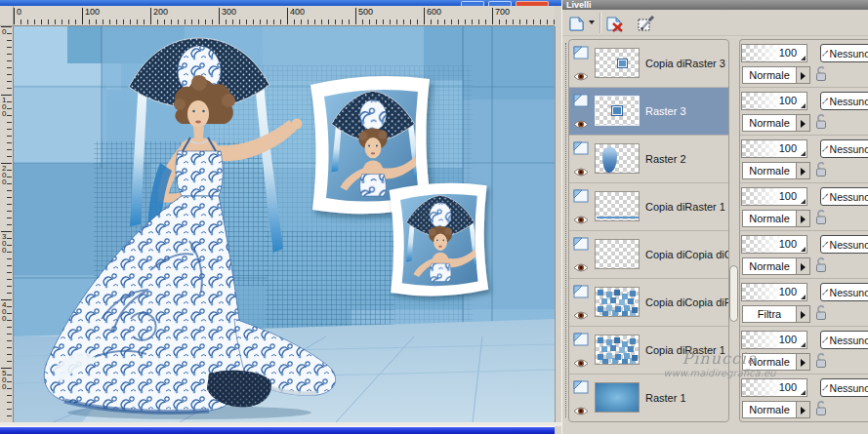 The height and width of the screenshot is (434, 868). Describe the element at coordinates (849, 388) in the screenshot. I see `link-group-value: Nessuno` at that location.